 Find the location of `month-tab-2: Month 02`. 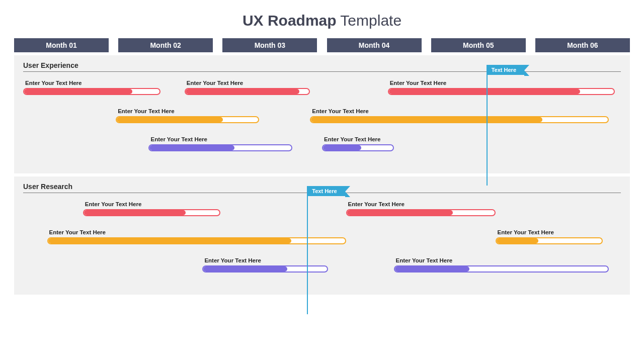

month-tab-2: Month 02 is located at coordinates (166, 45).